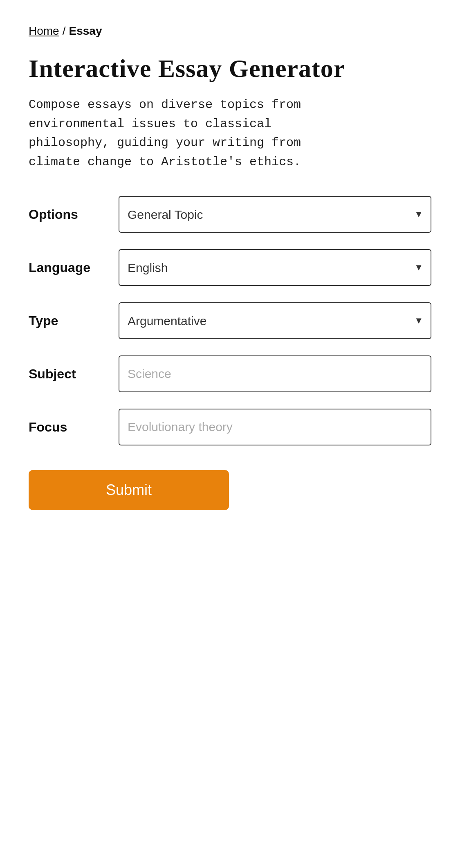 The height and width of the screenshot is (868, 460). Describe the element at coordinates (74, 214) in the screenshot. I see `options-label: Options` at that location.